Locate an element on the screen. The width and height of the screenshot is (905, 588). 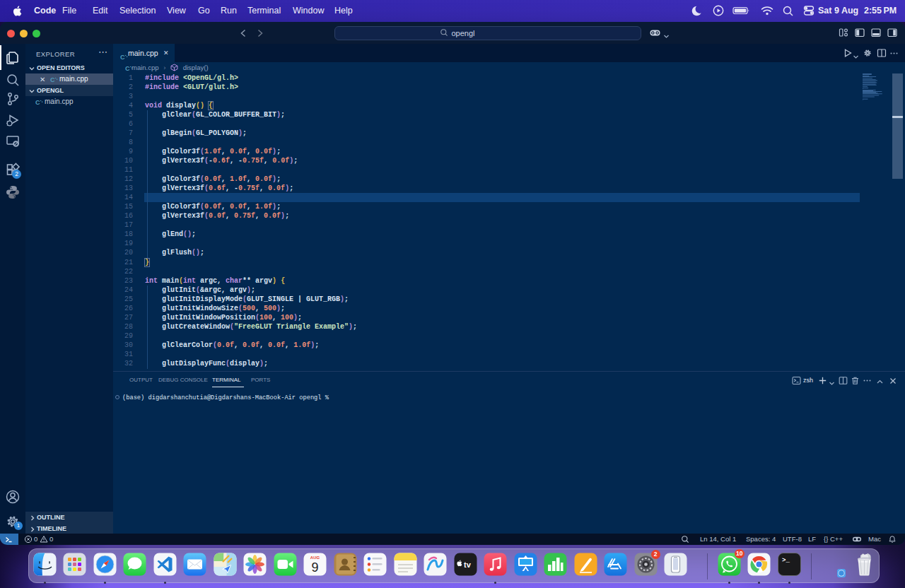
svg-text: tv is located at coordinates (468, 565).